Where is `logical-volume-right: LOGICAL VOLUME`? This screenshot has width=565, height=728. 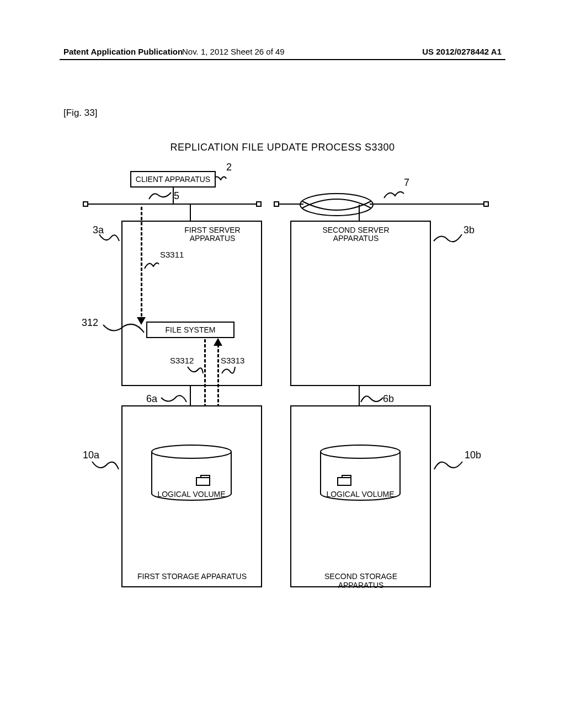
logical-volume-right: LOGICAL VOLUME is located at coordinates (360, 473).